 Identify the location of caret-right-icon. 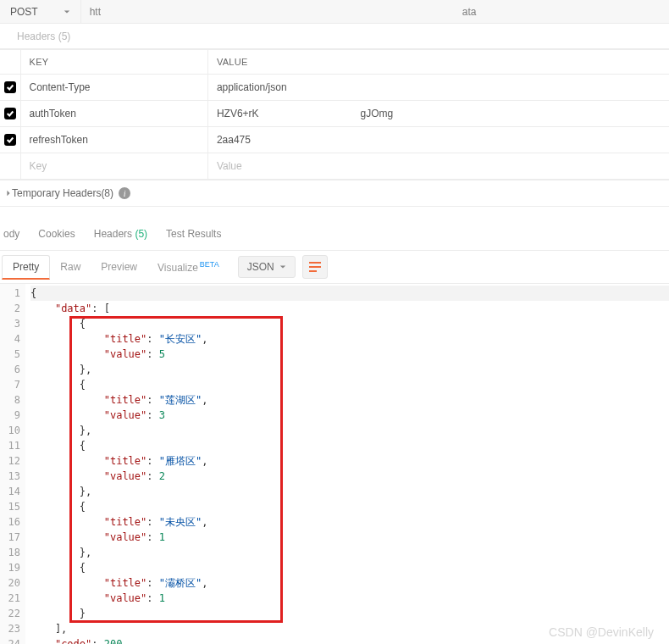
(8, 193).